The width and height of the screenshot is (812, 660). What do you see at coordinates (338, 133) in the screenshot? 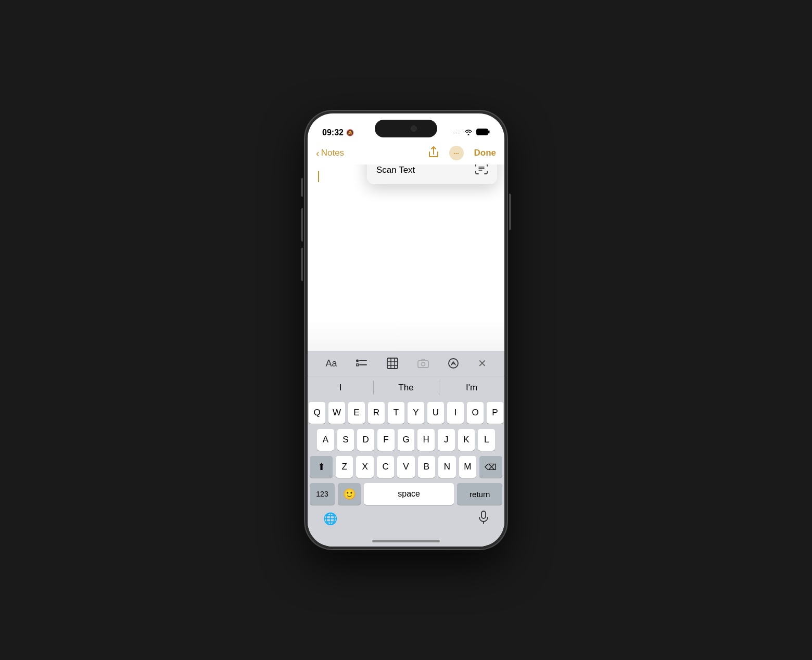
I see `status-time: 09:32 🔕` at bounding box center [338, 133].